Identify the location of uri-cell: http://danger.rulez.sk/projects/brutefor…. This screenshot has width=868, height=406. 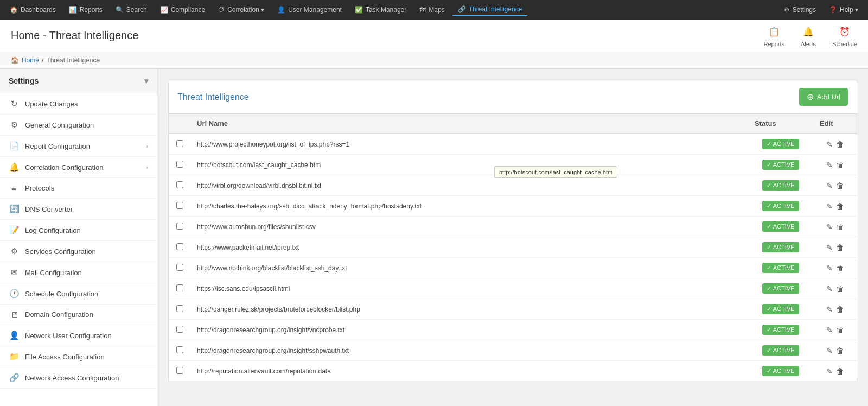
(469, 309).